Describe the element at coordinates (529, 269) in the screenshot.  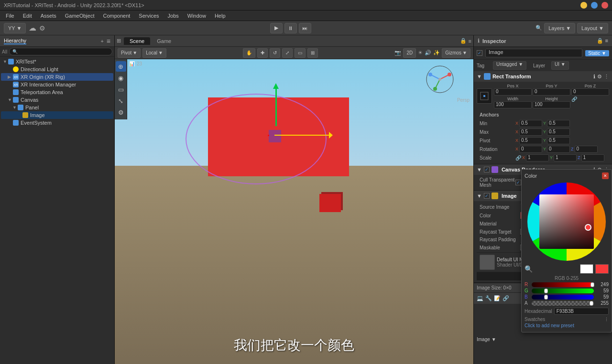
I see `eyedropper-icon: 🔍` at that location.